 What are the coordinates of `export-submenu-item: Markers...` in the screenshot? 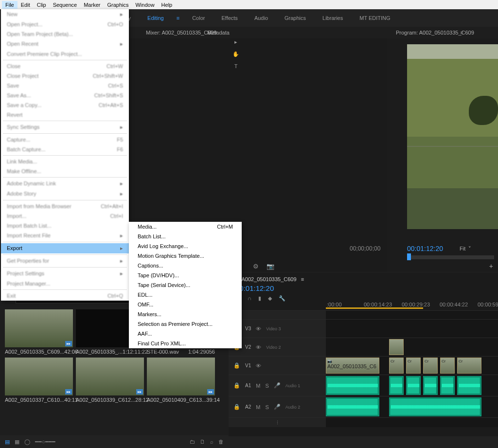 It's located at (185, 314).